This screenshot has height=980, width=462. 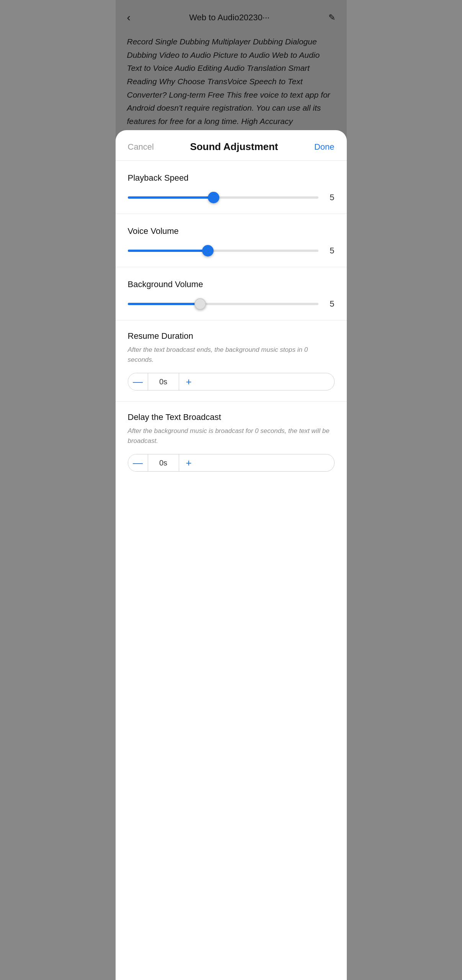 What do you see at coordinates (189, 463) in the screenshot?
I see `delay-broadcast-increment: +` at bounding box center [189, 463].